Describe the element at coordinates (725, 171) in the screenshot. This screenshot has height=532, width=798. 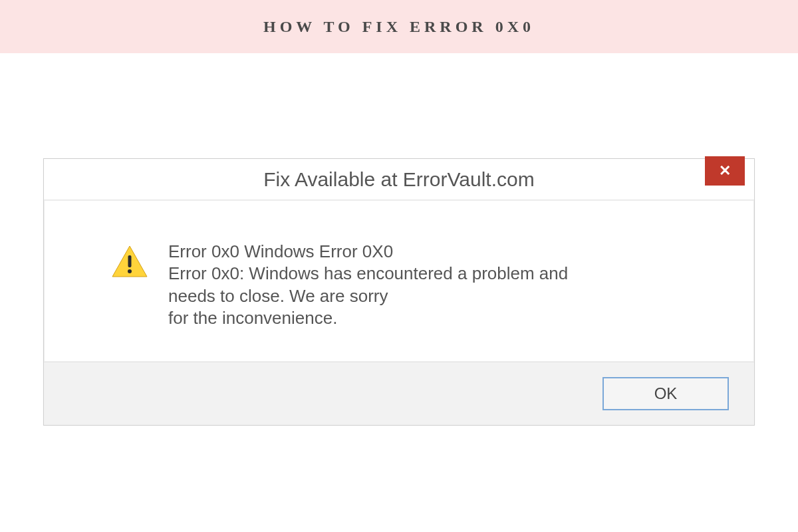
I see `close-icon: ✕` at that location.